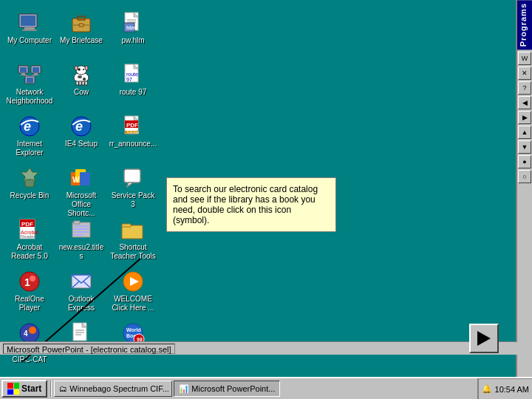 Image resolution: width=532 pixels, height=399 pixels. I want to click on svg-text: Reader, so click(28, 236).